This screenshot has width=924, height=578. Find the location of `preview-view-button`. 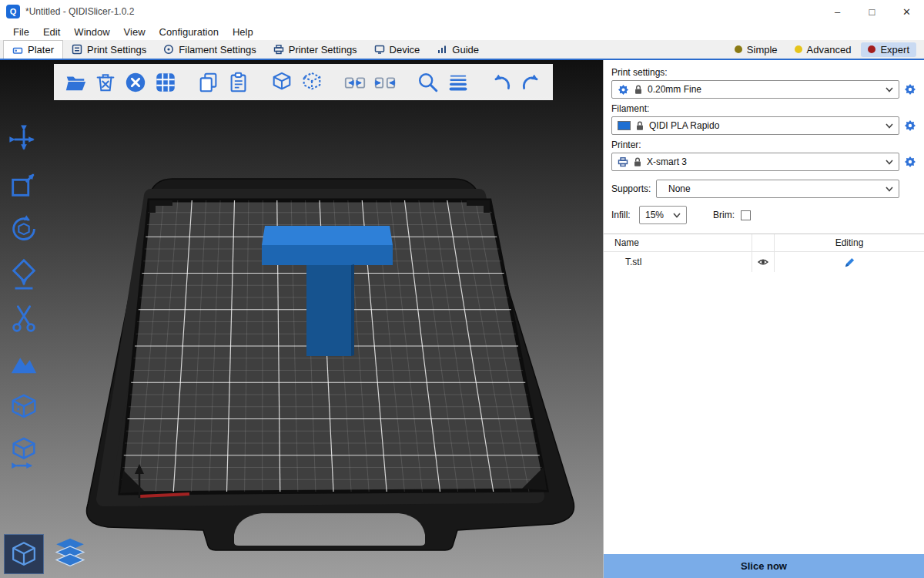

preview-view-button is located at coordinates (70, 554).